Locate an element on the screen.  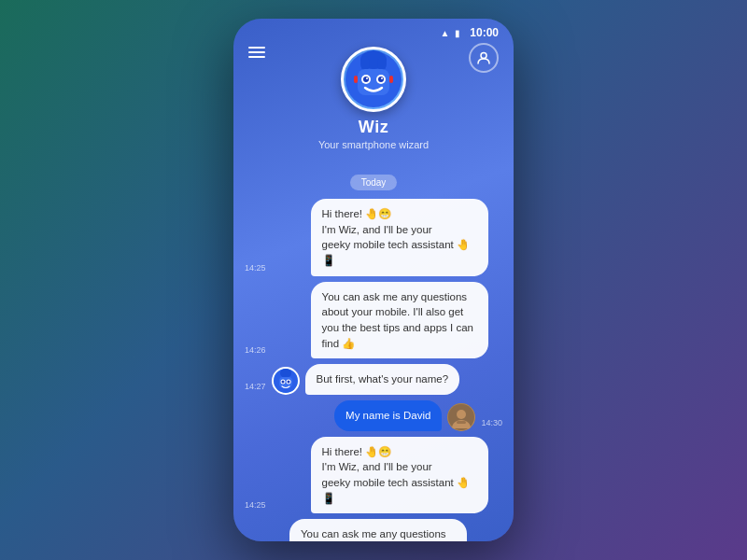
msg-time: 14:26 is located at coordinates (256, 350).